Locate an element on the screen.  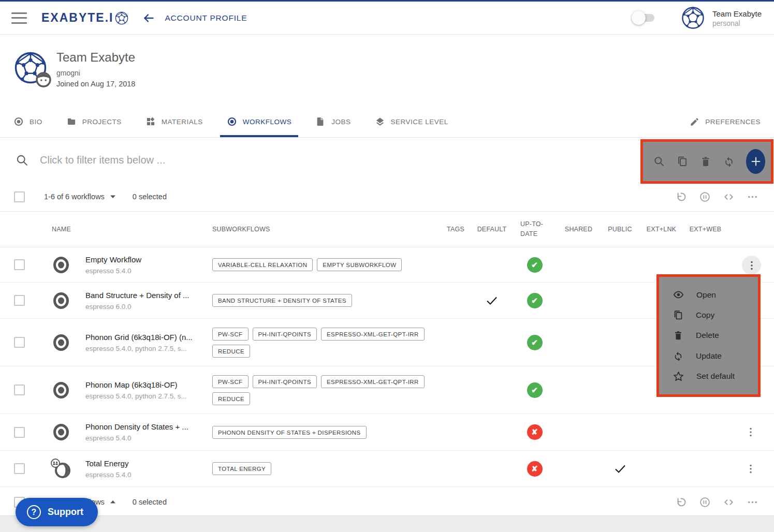
column-header-subworkflows: SUBWORKFLOWS is located at coordinates (324, 229).